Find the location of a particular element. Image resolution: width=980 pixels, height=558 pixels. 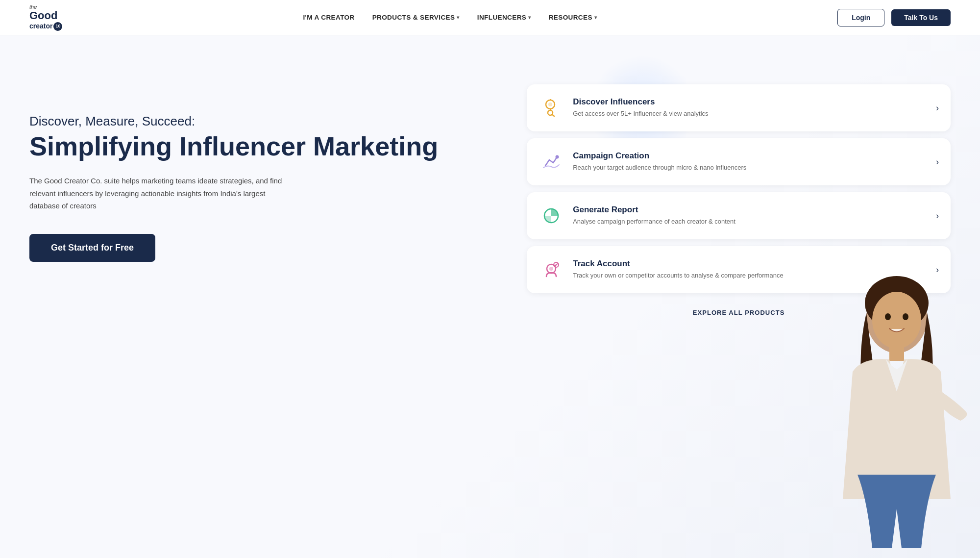

nav-links: I'M A CREATOR PRODUCTS & SERVICES ▾ INFL… is located at coordinates (450, 18).